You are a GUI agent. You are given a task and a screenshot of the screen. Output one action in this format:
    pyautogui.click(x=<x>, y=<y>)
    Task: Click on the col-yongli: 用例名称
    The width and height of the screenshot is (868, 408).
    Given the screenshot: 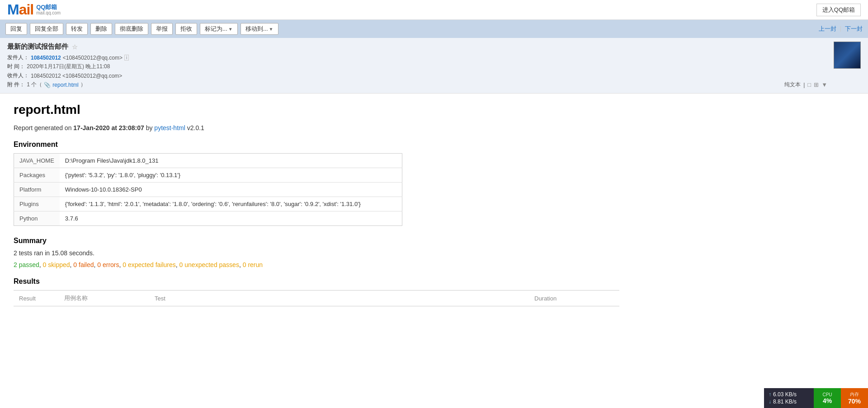 What is the action you would take?
    pyautogui.click(x=104, y=298)
    